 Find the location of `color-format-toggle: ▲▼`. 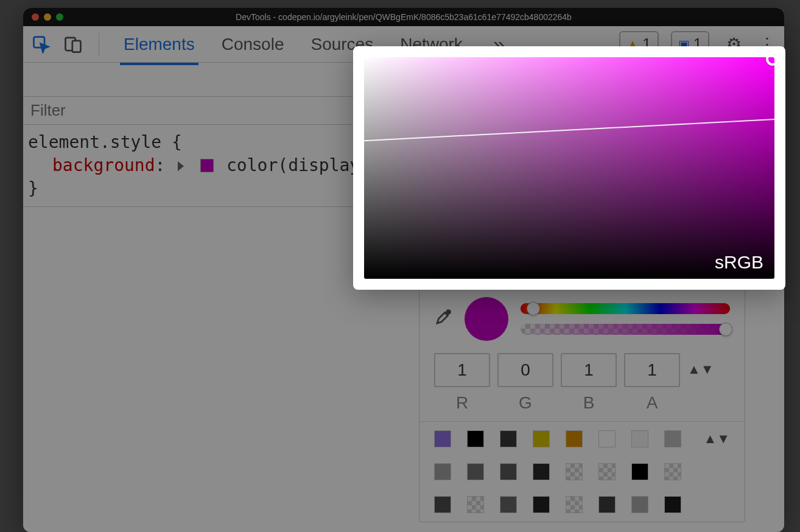

color-format-toggle: ▲▼ is located at coordinates (701, 369).